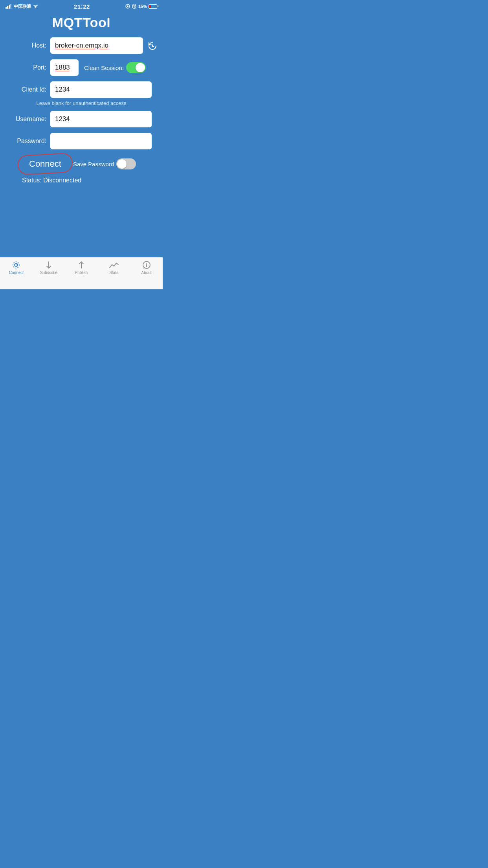 The width and height of the screenshot is (488, 868). What do you see at coordinates (101, 119) in the screenshot?
I see `username-input` at bounding box center [101, 119].